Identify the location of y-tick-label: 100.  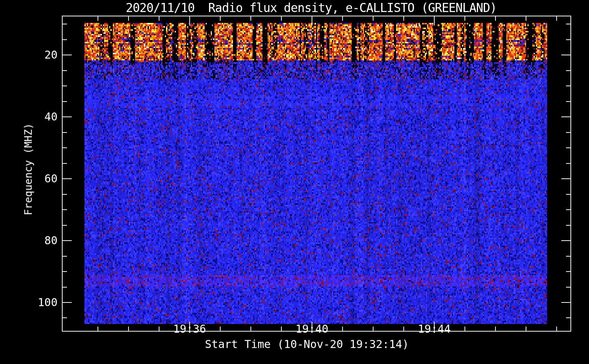
(37, 302).